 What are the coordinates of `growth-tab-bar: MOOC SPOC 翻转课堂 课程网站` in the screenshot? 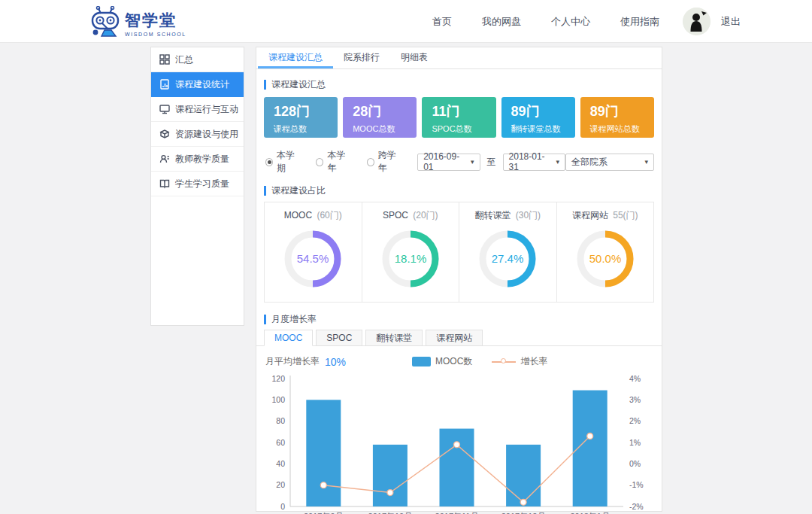 It's located at (459, 338).